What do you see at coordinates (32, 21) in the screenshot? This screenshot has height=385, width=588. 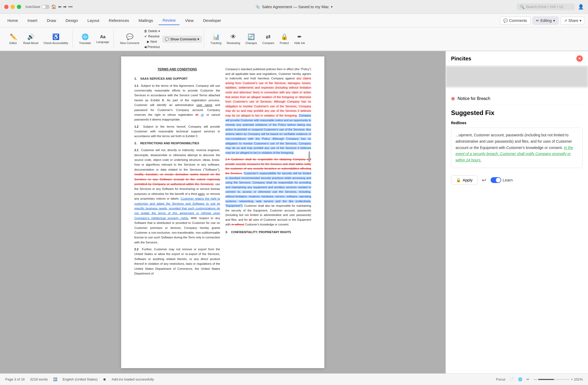 I see `tab-insert: Insert` at bounding box center [32, 21].